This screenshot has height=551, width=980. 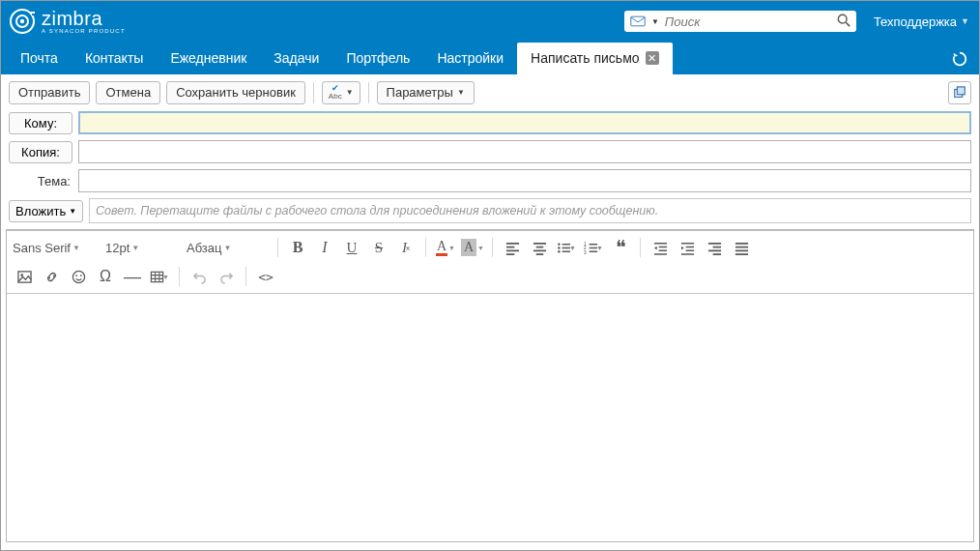 I want to click on image-button, so click(x=24, y=276).